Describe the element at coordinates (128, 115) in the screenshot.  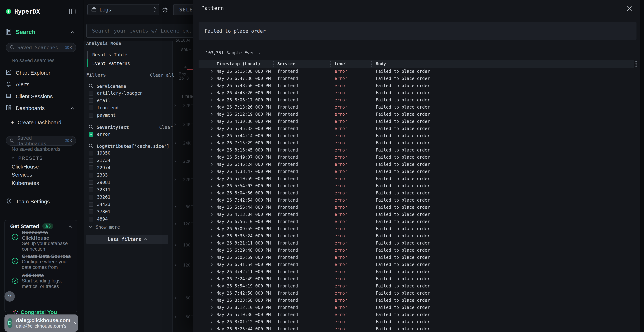
I see `filter-option: payment` at that location.